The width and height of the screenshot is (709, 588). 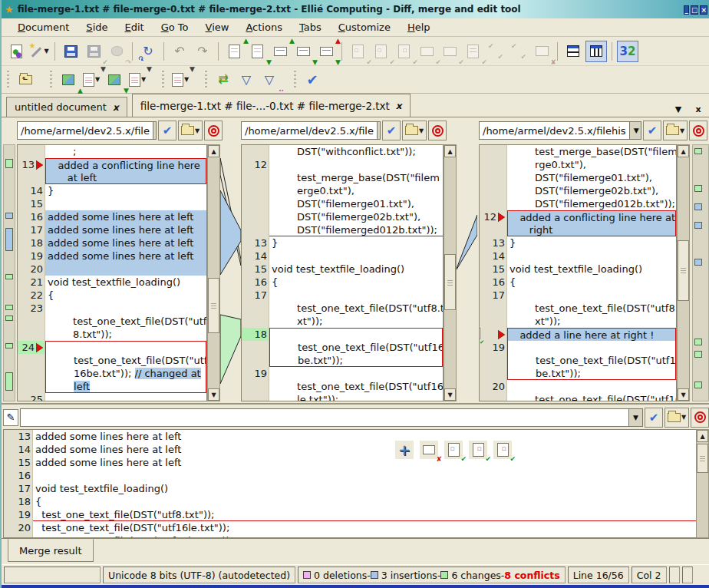 What do you see at coordinates (686, 10) in the screenshot?
I see `minimize-button: _` at bounding box center [686, 10].